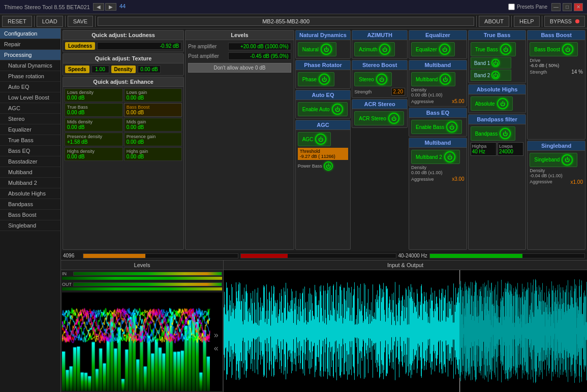 This screenshot has height=392, width=587. What do you see at coordinates (433, 49) in the screenshot?
I see `eq-btn: Equalizer ⏻` at bounding box center [433, 49].